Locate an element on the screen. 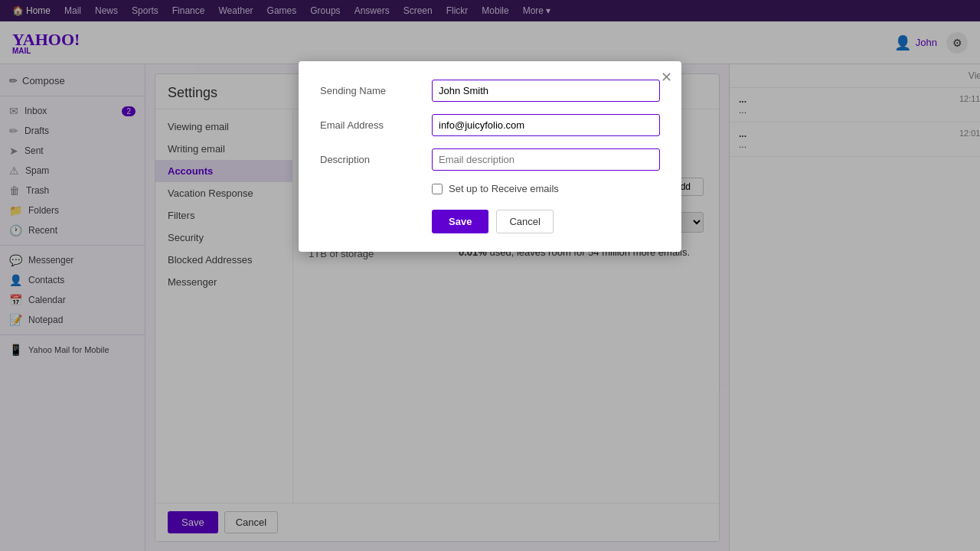 This screenshot has height=551, width=980. receive-emails-label: Set up to Receive emails is located at coordinates (504, 188).